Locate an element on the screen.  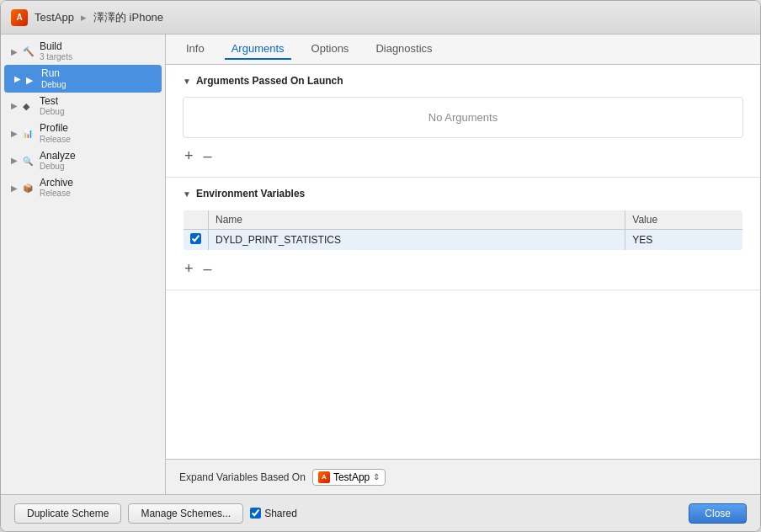
env-remove-button: – is located at coordinates (208, 269).